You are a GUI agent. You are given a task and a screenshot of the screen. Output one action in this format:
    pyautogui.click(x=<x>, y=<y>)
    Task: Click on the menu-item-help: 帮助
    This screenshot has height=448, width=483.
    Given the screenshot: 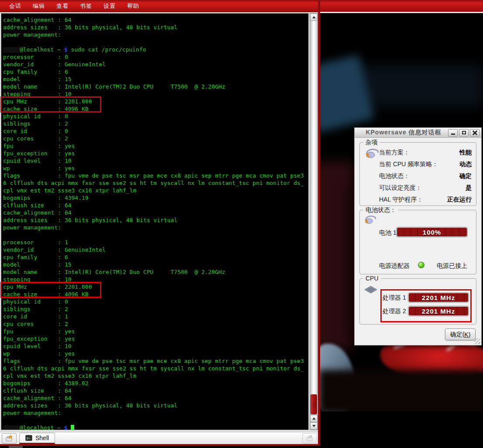 What is the action you would take?
    pyautogui.click(x=133, y=6)
    